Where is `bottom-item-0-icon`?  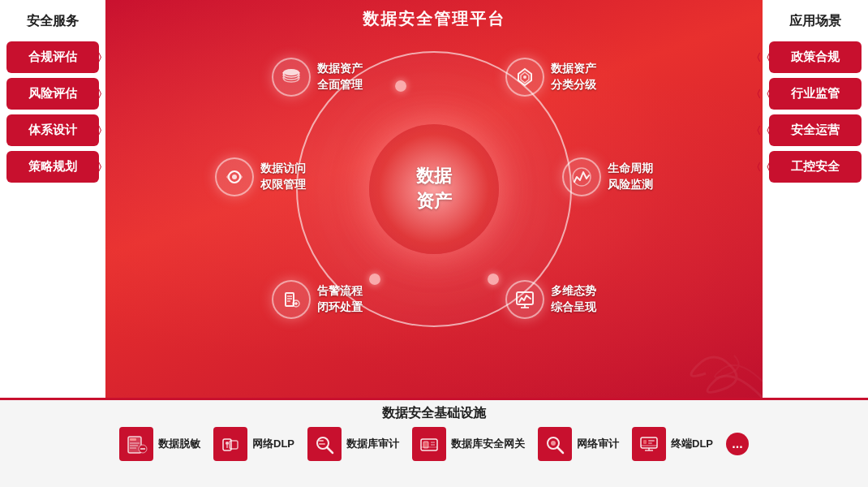
bottom-item-0-icon is located at coordinates (136, 444).